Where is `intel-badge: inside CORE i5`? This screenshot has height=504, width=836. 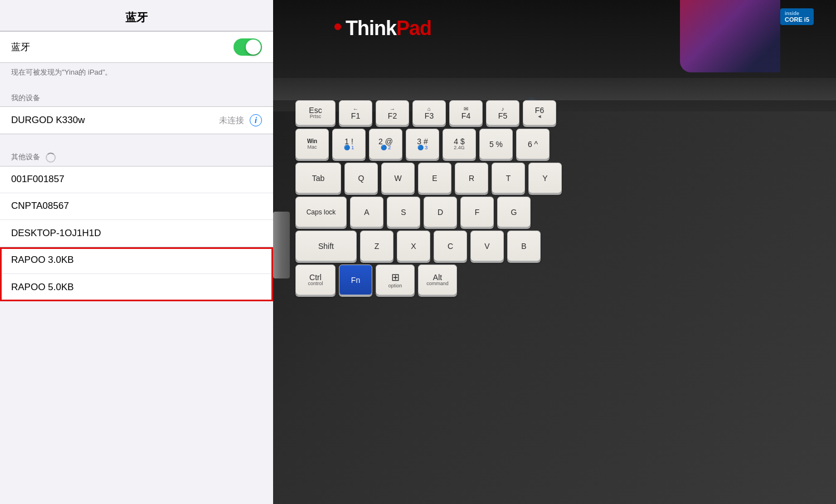 intel-badge: inside CORE i5 is located at coordinates (797, 17).